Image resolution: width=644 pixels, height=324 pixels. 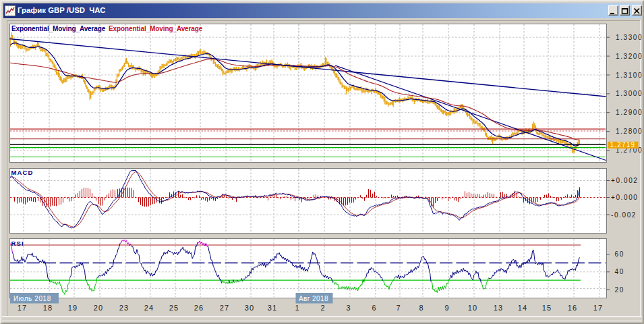 What do you see at coordinates (547, 308) in the screenshot?
I see `svg-text: 15` at bounding box center [547, 308].